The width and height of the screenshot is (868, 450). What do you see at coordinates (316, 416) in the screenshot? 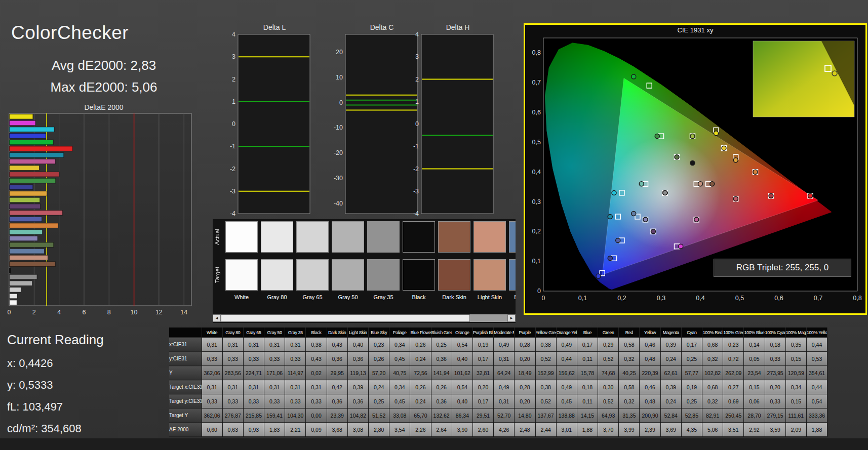
I see `table-cell: 0,00` at bounding box center [316, 416].